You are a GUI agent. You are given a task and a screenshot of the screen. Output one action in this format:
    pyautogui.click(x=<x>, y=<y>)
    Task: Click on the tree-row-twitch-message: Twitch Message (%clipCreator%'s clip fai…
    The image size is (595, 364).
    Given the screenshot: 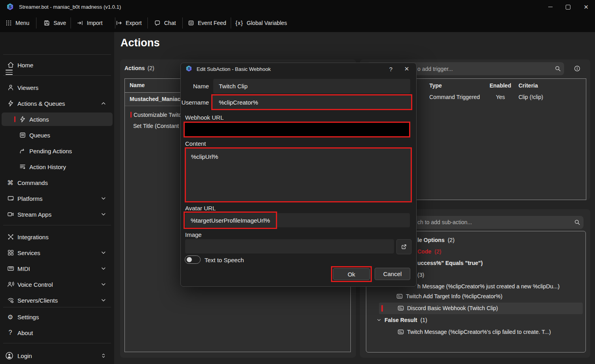 What is the action you would take?
    pyautogui.click(x=474, y=332)
    